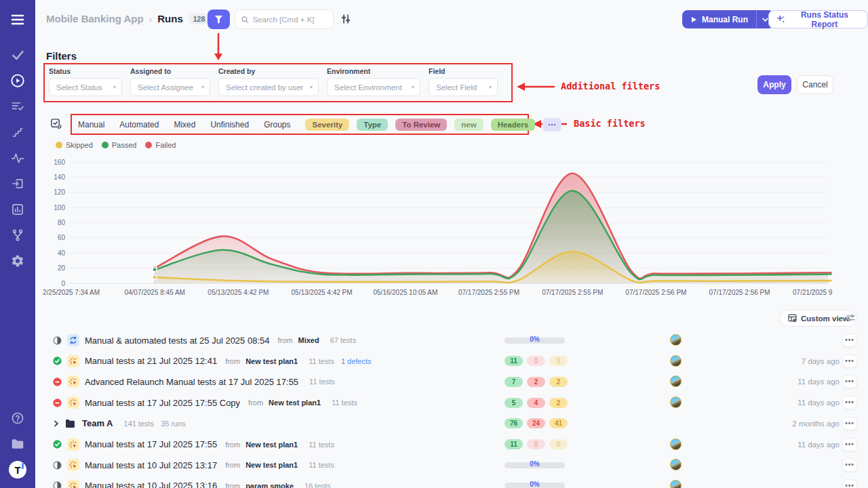 This screenshot has width=868, height=488. Describe the element at coordinates (452, 482) in the screenshot. I see `run-row: Manual tests at 10 Jul 2025 13:16frompar…` at that location.